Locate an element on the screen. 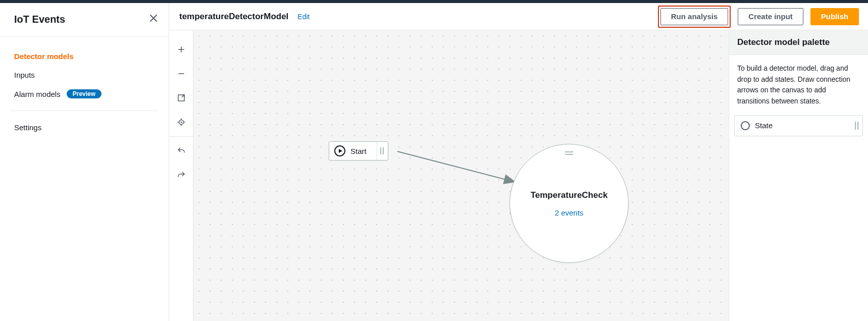  editor-topbar: temperatureDetectorModel Edit Run analys… is located at coordinates (519, 17).